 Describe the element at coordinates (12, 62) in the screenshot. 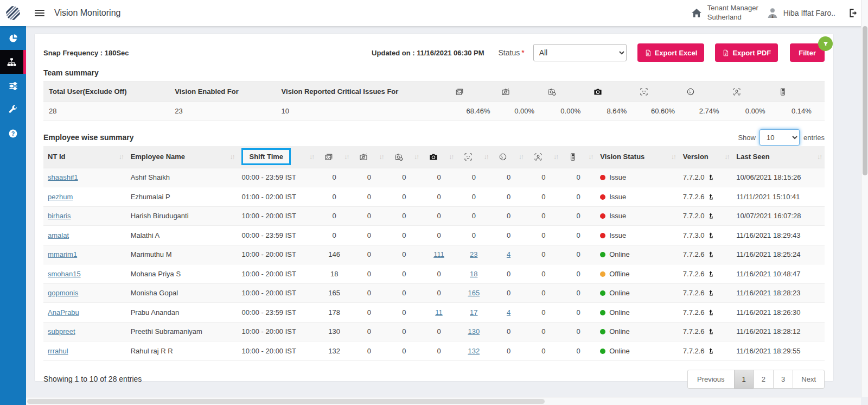

I see `sitemap-icon` at that location.